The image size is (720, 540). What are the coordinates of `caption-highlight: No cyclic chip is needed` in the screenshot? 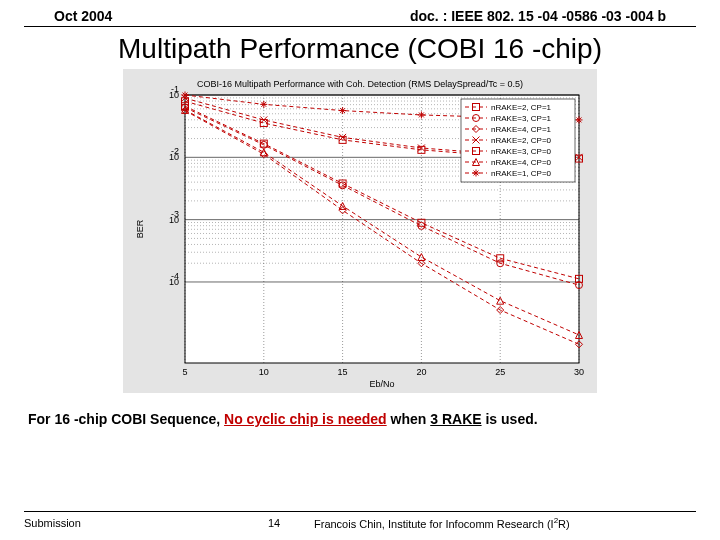 It's located at (306, 419).